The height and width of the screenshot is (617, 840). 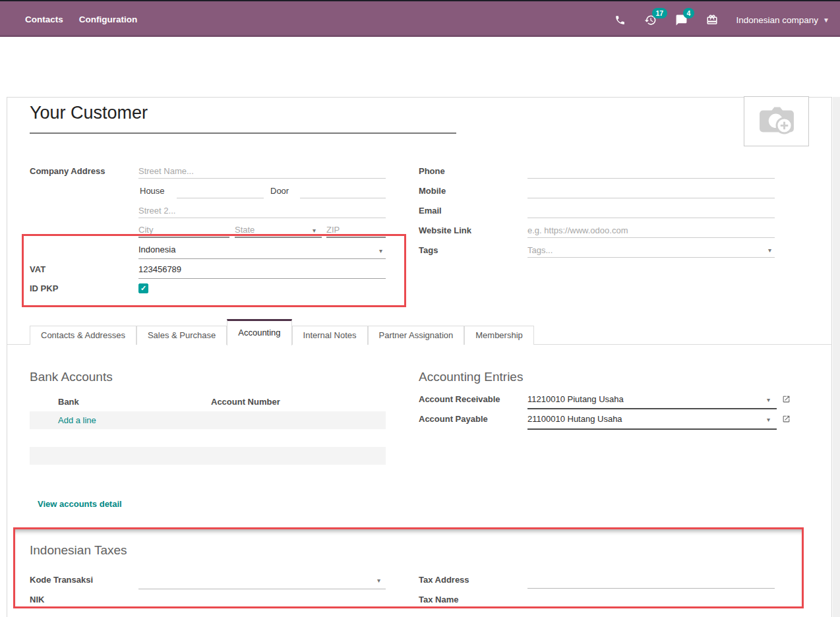 I want to click on add-a-line-link: Add a line, so click(x=77, y=421).